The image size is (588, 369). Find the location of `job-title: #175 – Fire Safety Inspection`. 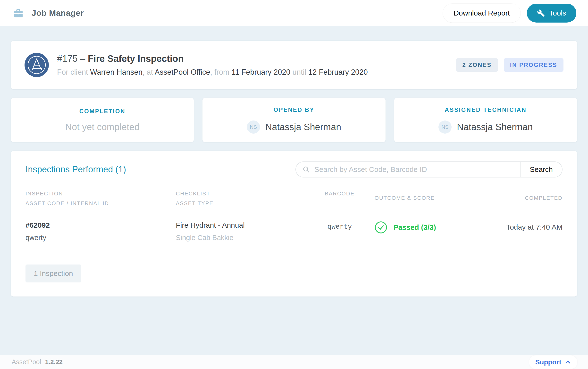

job-title: #175 – Fire Safety Inspection is located at coordinates (212, 59).